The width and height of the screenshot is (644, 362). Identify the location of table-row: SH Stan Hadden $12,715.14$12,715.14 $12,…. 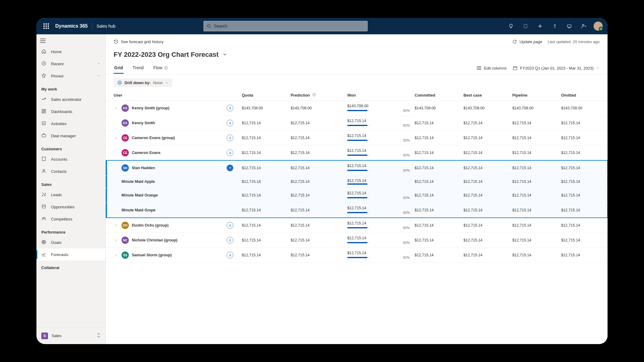
(357, 168).